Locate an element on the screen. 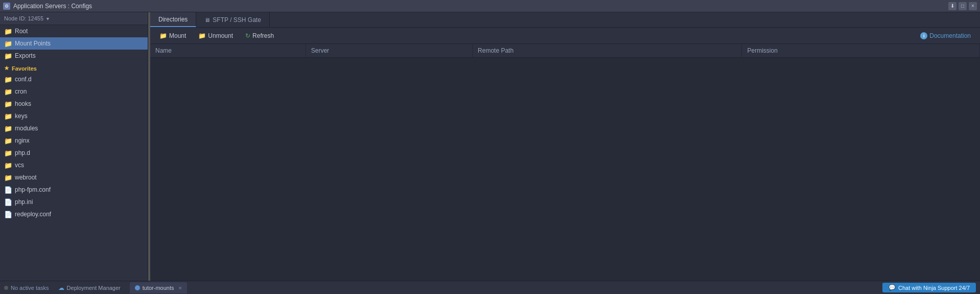 This screenshot has height=294, width=980. sidebar-header: Node ID: 12455 ▾ is located at coordinates (74, 18).